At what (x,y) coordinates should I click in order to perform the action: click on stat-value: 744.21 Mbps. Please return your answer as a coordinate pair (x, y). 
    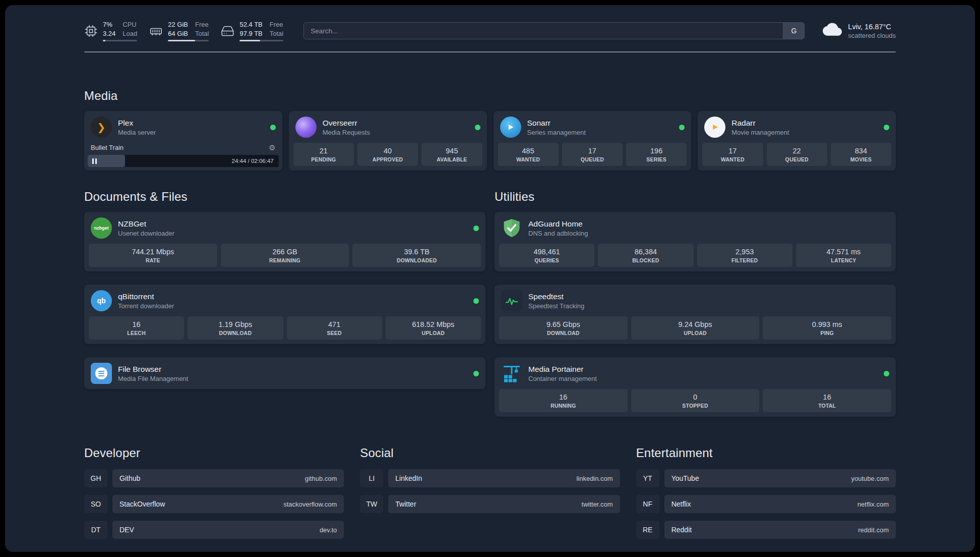
    Looking at the image, I should click on (153, 252).